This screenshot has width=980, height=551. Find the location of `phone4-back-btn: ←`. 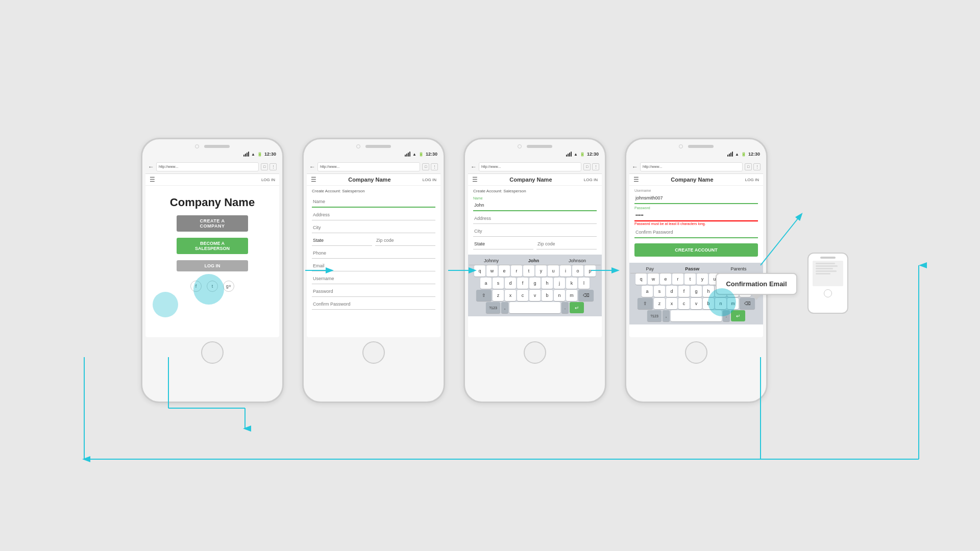

phone4-back-btn: ← is located at coordinates (635, 167).